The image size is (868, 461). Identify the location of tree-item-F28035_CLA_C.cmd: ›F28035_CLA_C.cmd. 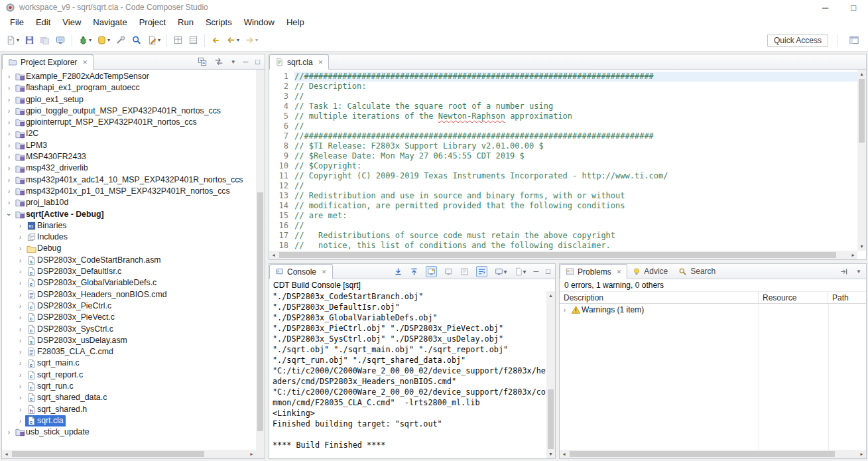
(129, 352).